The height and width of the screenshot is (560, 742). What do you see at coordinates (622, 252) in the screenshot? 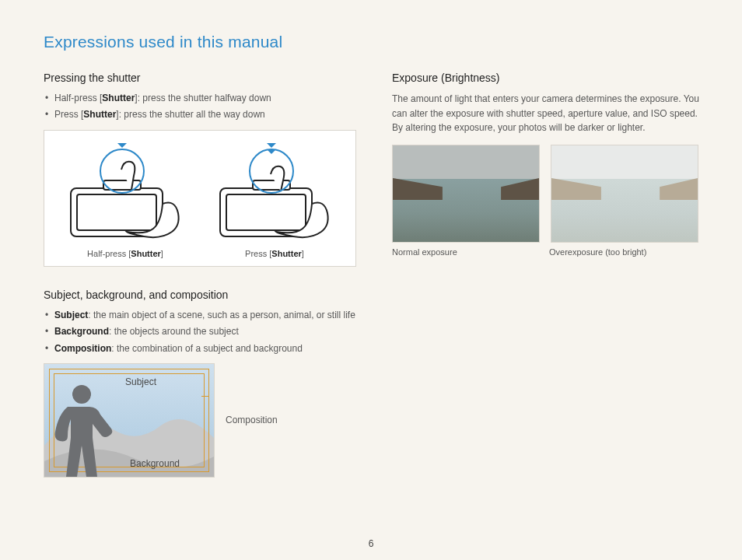
I see `caption-overexposure: Overexposure (too bright)` at bounding box center [622, 252].